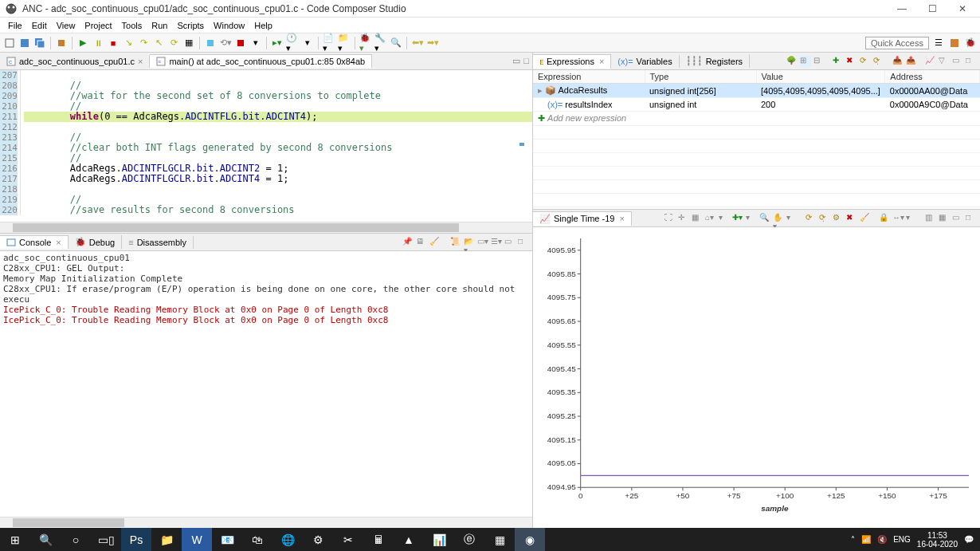  I want to click on expr-export-icon: 📤, so click(911, 61).